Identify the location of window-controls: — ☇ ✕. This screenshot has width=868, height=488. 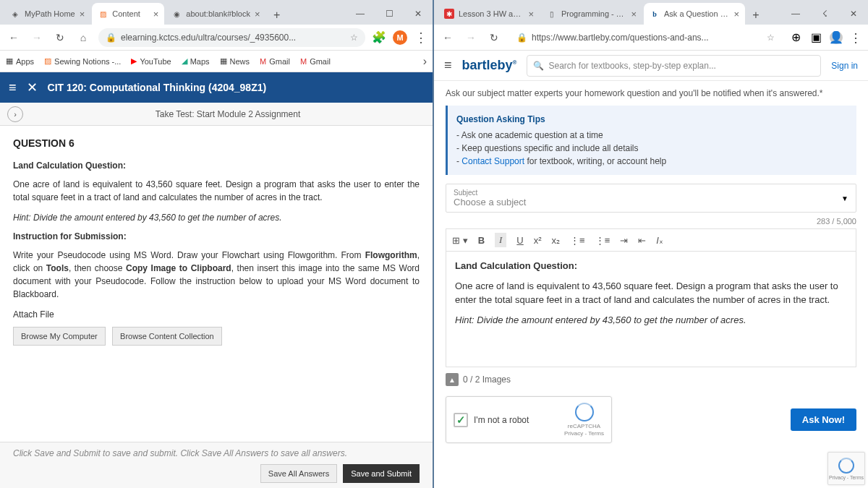
(825, 14).